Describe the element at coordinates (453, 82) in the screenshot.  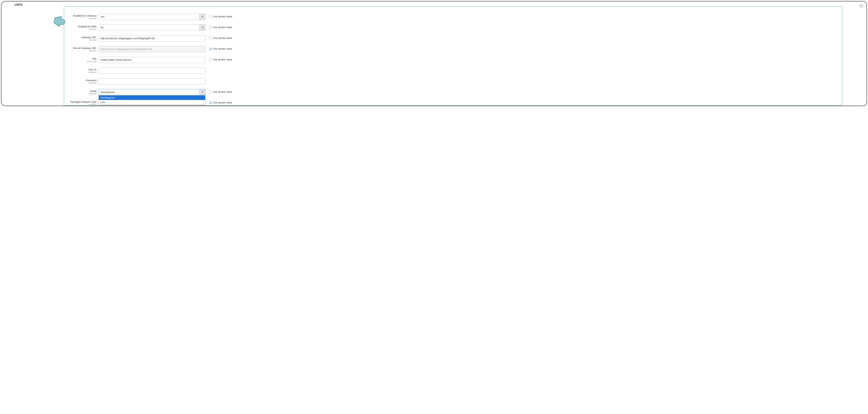
I see `row-password: Password [website]` at that location.